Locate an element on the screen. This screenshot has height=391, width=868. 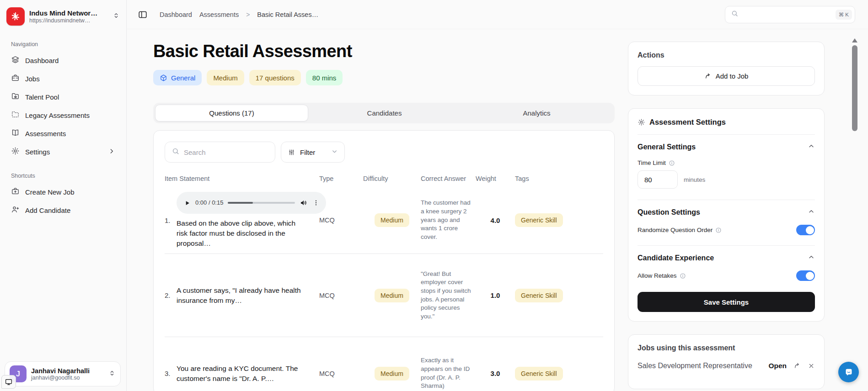
chat-launcher-button is located at coordinates (849, 372).